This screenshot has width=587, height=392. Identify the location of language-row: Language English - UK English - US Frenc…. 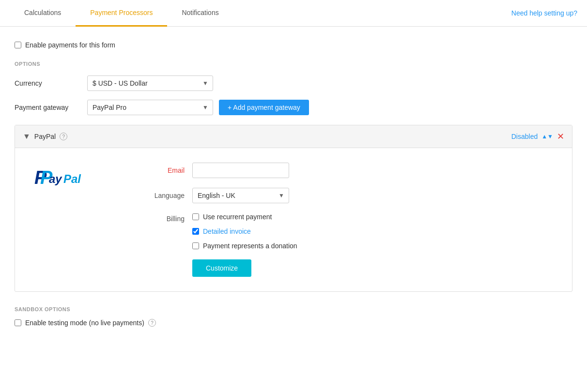
(347, 196).